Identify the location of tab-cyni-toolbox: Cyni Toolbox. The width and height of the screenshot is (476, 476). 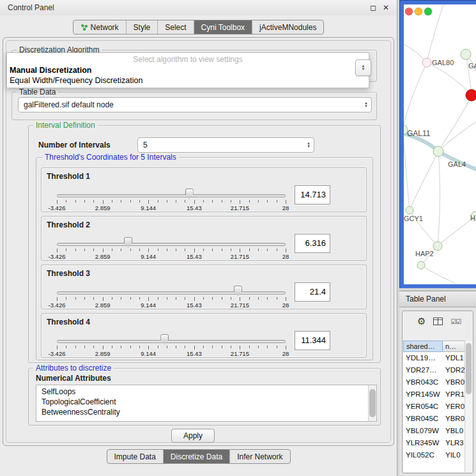
(224, 27).